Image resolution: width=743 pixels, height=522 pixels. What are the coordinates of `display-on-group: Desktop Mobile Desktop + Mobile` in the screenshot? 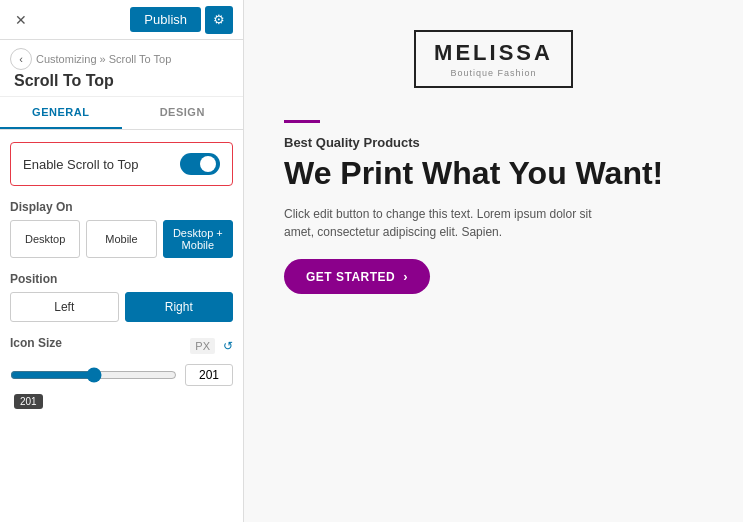 It's located at (122, 239).